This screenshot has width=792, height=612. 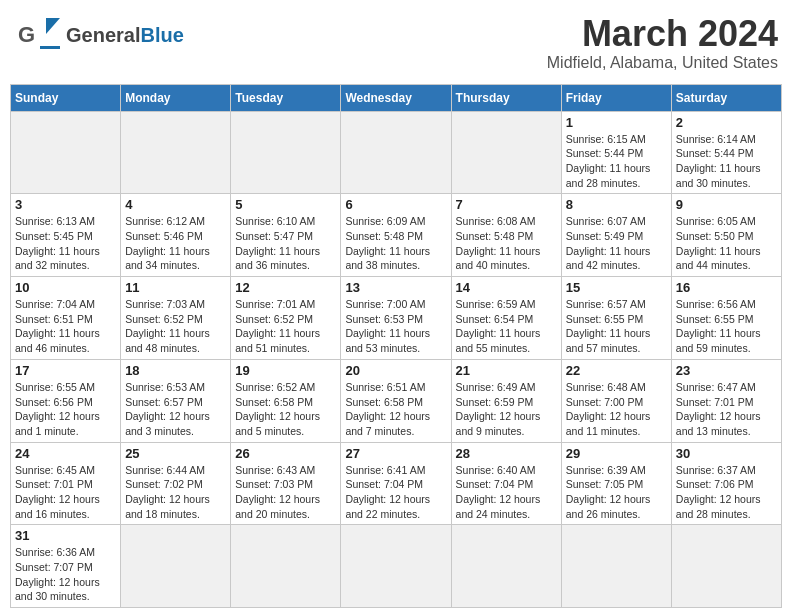 I want to click on day-info: Sunrise: 6:55 AMSunset: 6:56 PMDaylight:…, so click(x=66, y=410).